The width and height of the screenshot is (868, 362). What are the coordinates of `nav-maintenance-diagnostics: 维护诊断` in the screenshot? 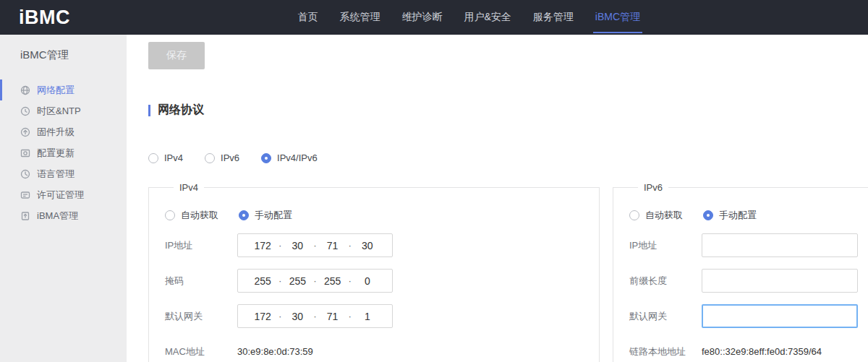 It's located at (422, 17).